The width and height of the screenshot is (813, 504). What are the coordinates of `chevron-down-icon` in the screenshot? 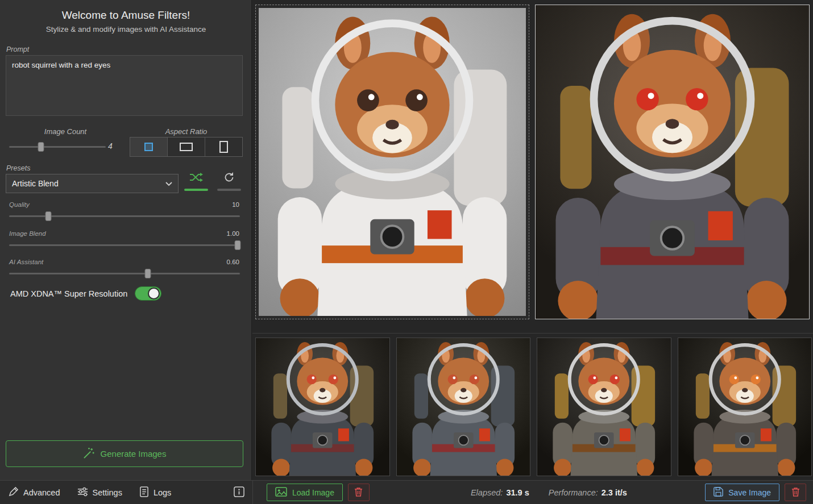 It's located at (169, 184).